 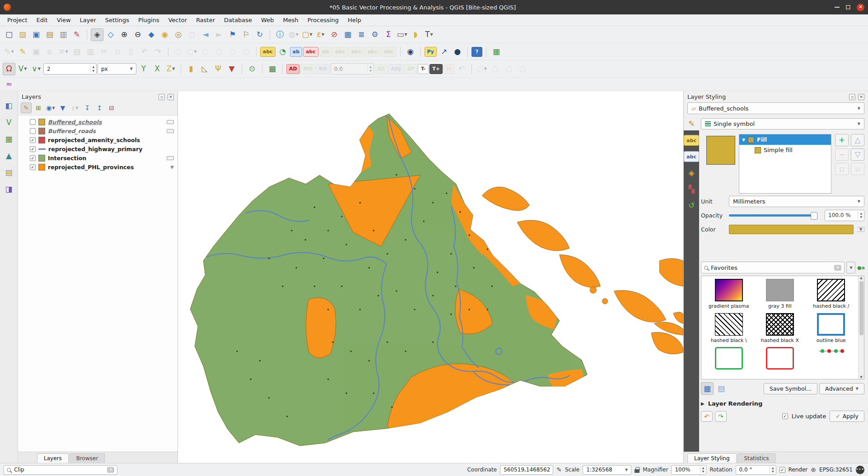 What do you see at coordinates (272, 69) in the screenshot?
I see `edit-map-style-button: ▩` at bounding box center [272, 69].